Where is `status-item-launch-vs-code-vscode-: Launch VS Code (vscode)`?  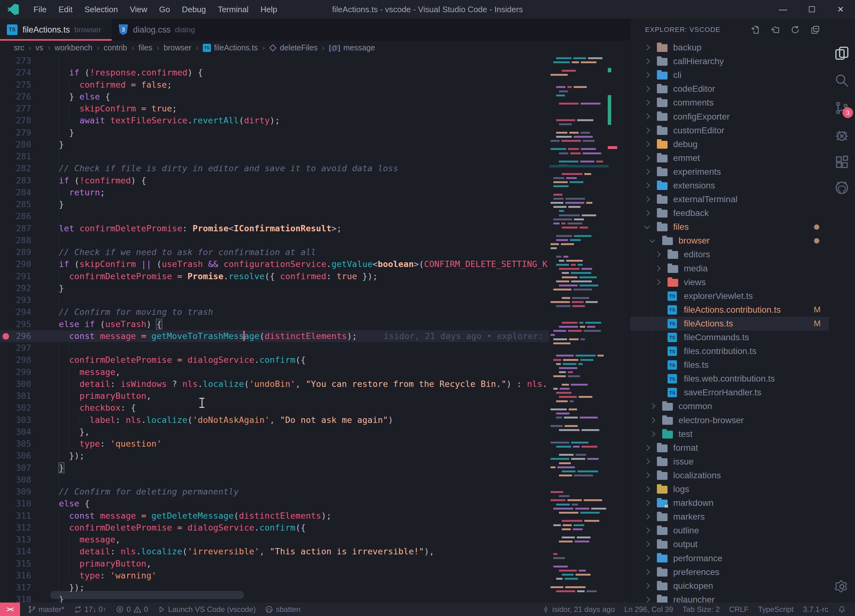
status-item-launch-vs-code-vscode-: Launch VS Code (vscode) is located at coordinates (207, 609).